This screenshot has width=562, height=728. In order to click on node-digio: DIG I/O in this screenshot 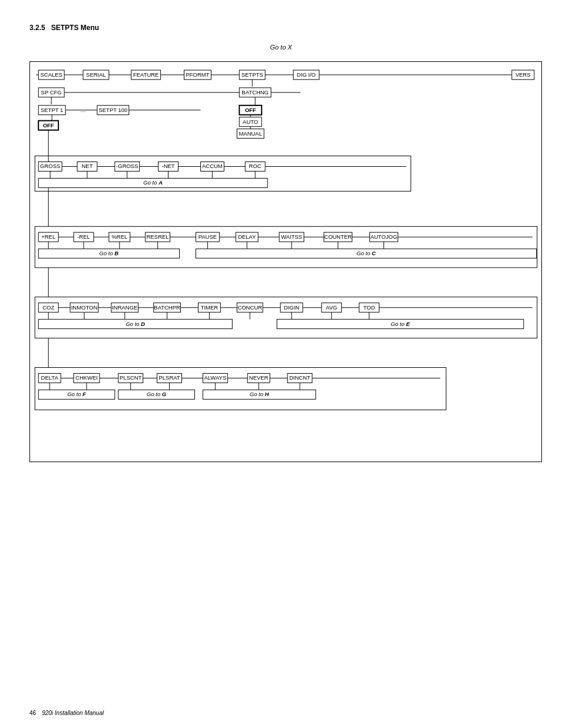, I will do `click(306, 74)`.